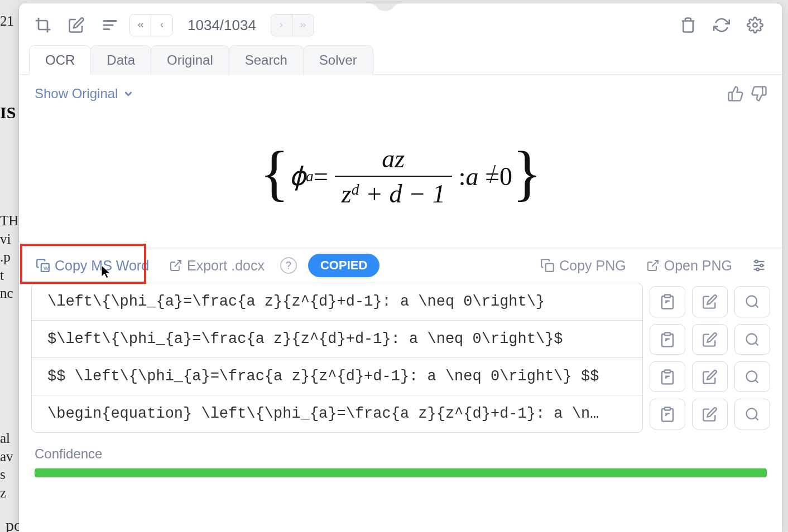 This screenshot has height=532, width=788. I want to click on show-original-toggle: Show Original, so click(85, 94).